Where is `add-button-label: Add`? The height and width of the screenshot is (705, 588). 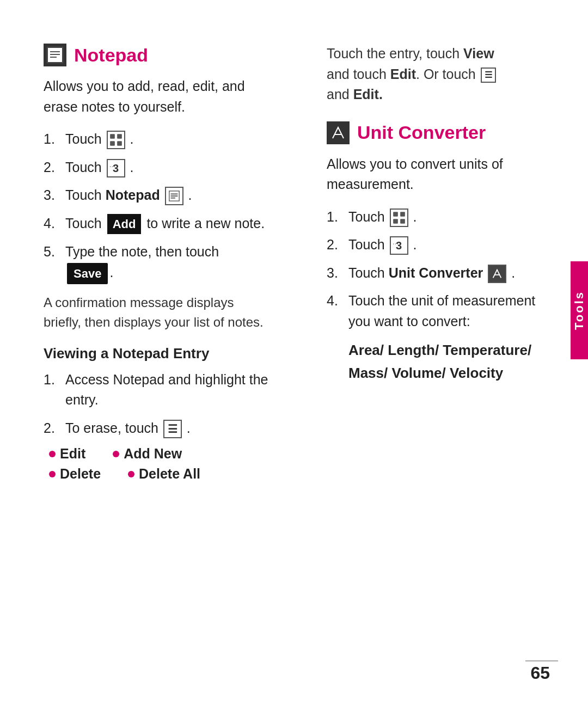
add-button-label: Add is located at coordinates (124, 224).